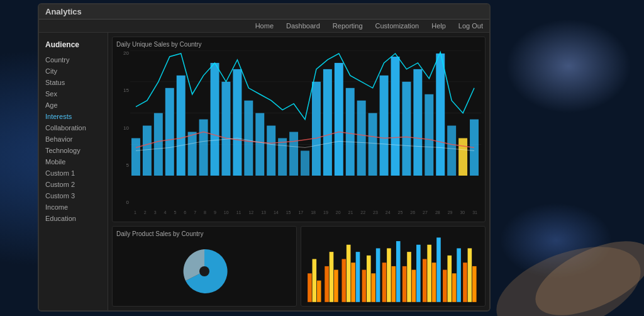  I want to click on x-label: 9, so click(215, 213).